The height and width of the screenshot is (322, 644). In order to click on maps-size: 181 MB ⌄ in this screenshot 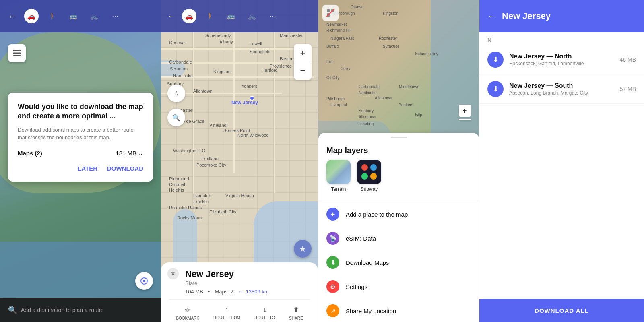, I will do `click(130, 153)`.